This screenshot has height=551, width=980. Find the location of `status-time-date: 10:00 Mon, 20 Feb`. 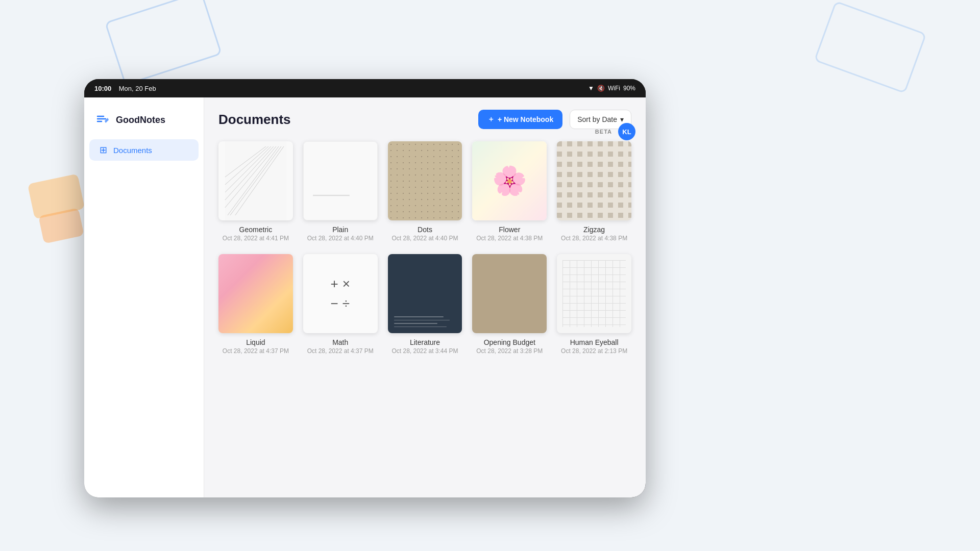

status-time-date: 10:00 Mon, 20 Feb is located at coordinates (126, 89).